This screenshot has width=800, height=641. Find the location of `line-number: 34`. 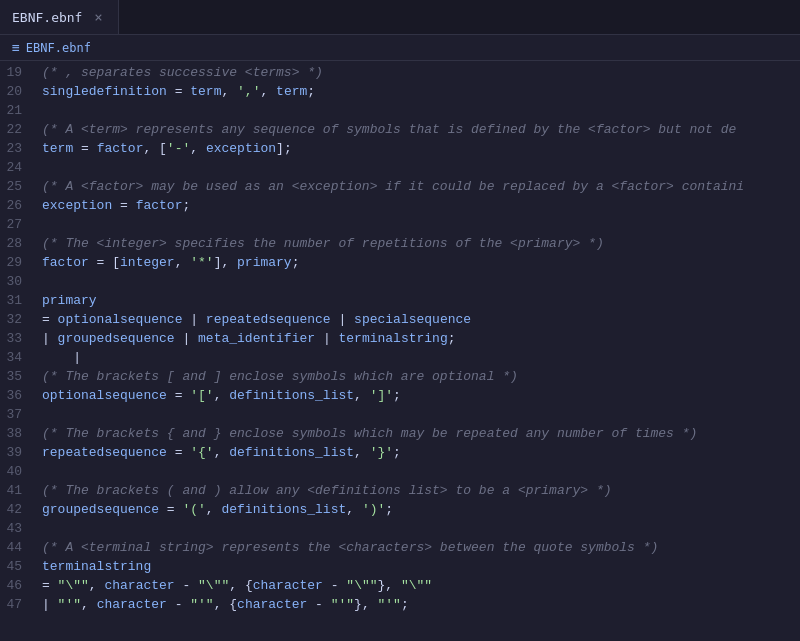

line-number: 34 is located at coordinates (21, 358).